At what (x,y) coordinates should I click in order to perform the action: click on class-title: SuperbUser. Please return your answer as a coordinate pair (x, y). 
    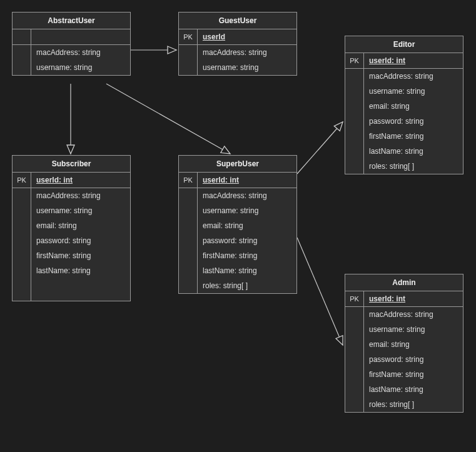
    Looking at the image, I should click on (238, 164).